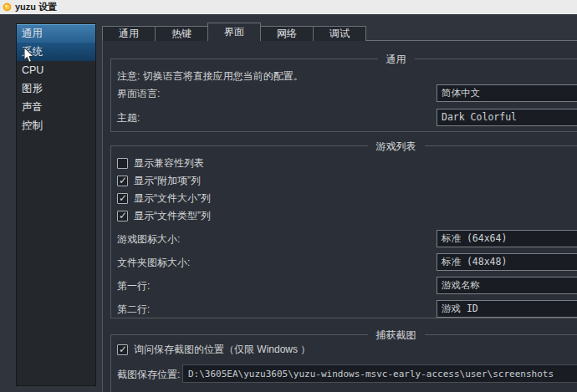 This screenshot has height=392, width=577. Describe the element at coordinates (29, 55) in the screenshot. I see `mouse-cursor` at that location.